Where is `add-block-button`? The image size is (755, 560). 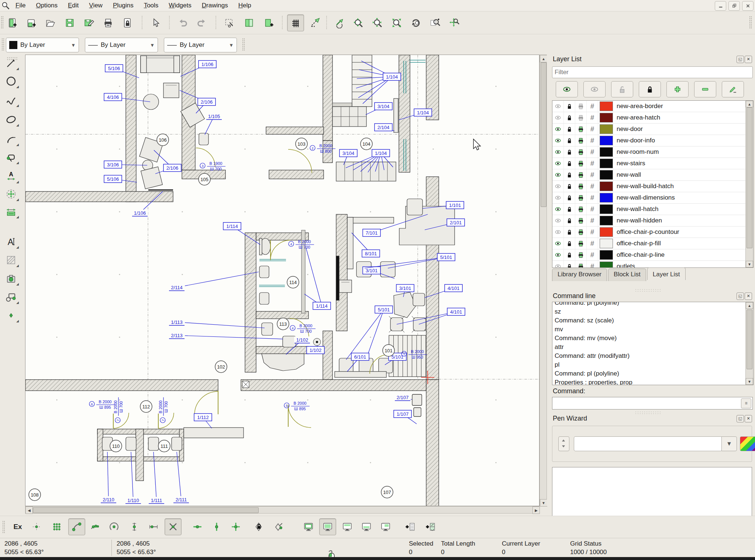
add-block-button is located at coordinates (269, 23).